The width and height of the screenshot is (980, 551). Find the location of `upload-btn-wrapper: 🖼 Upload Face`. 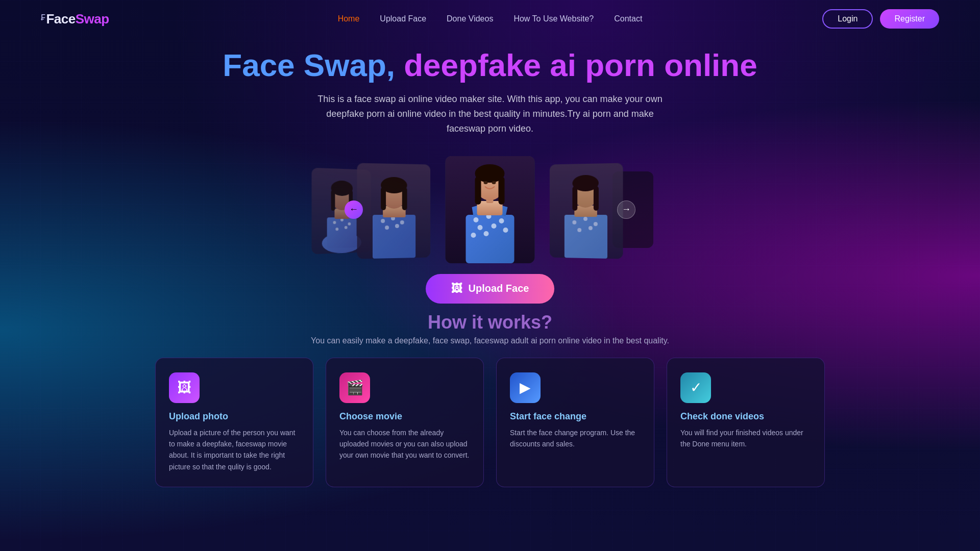

upload-btn-wrapper: 🖼 Upload Face is located at coordinates (490, 289).